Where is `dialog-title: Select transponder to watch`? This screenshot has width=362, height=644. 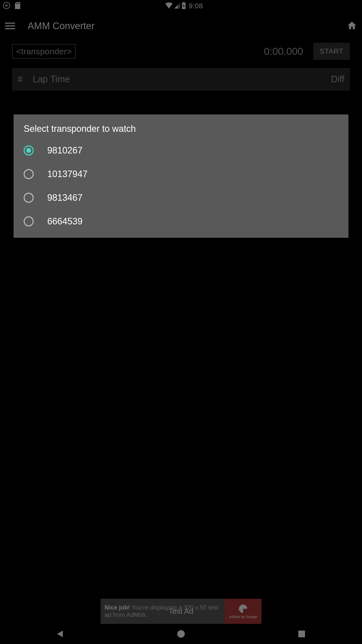
dialog-title: Select transponder to watch is located at coordinates (110, 131).